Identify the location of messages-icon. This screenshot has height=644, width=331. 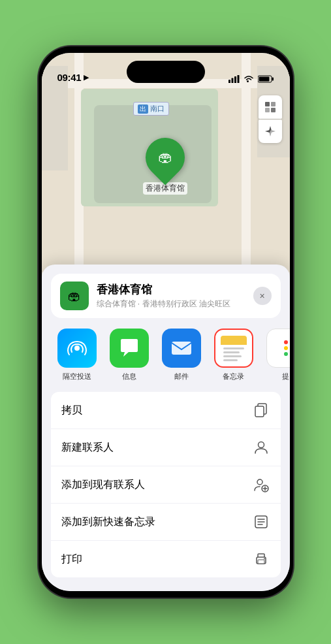
(129, 348).